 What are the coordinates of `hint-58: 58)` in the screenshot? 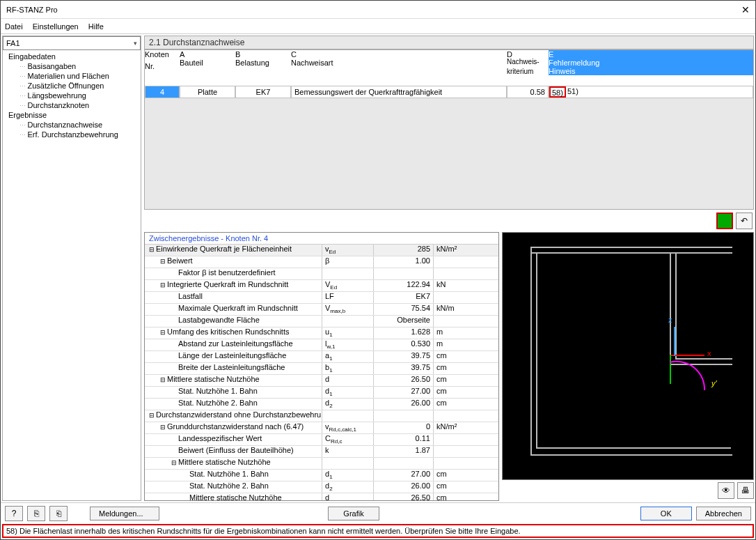 It's located at (558, 92).